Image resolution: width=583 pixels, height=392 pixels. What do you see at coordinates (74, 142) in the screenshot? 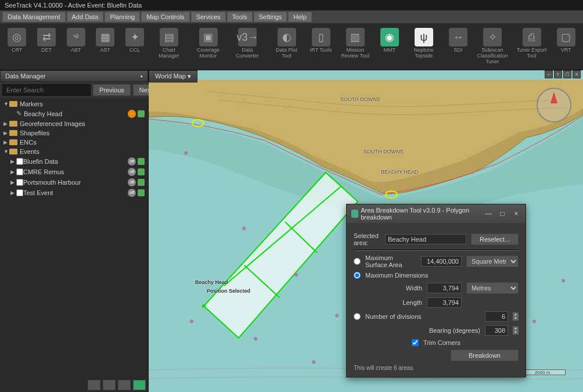
I see `tree-encs: ▶ENCs` at bounding box center [74, 142].